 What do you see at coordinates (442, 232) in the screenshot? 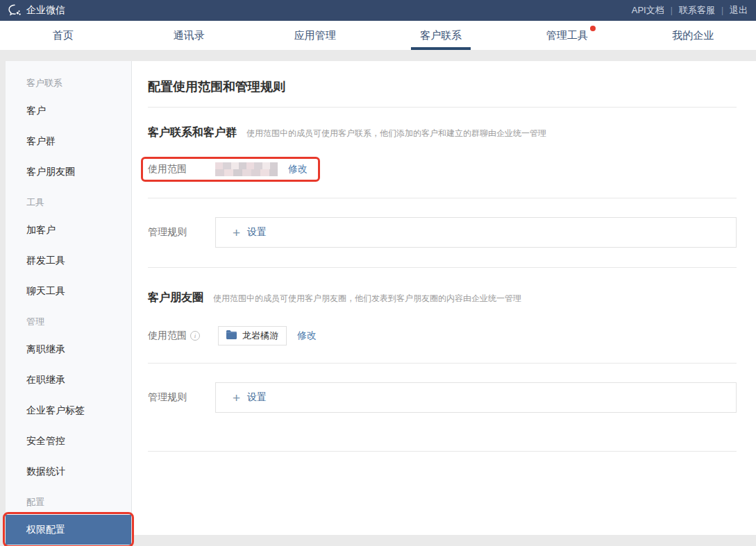
I see `rules-row: 管理规则 + 设置` at bounding box center [442, 232].